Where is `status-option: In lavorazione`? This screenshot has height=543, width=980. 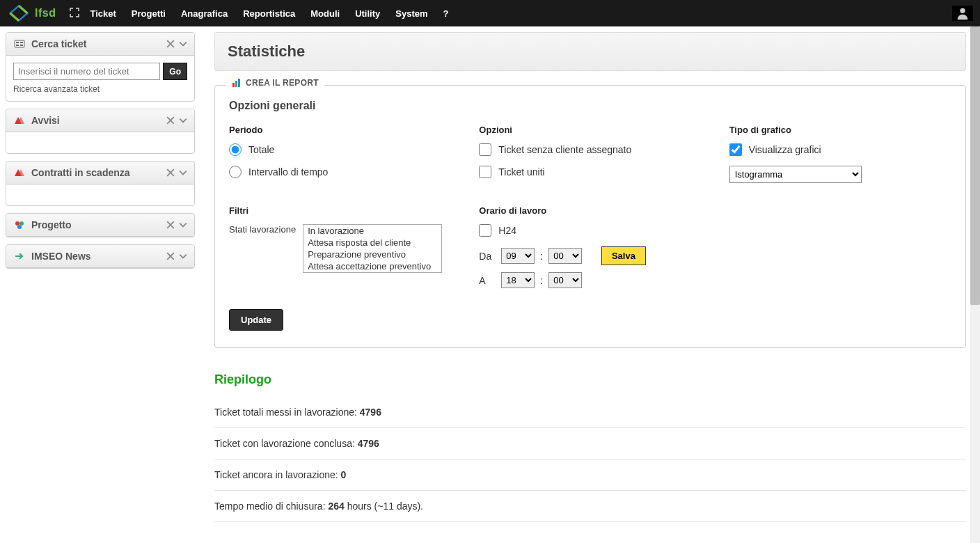 status-option: In lavorazione is located at coordinates (372, 231).